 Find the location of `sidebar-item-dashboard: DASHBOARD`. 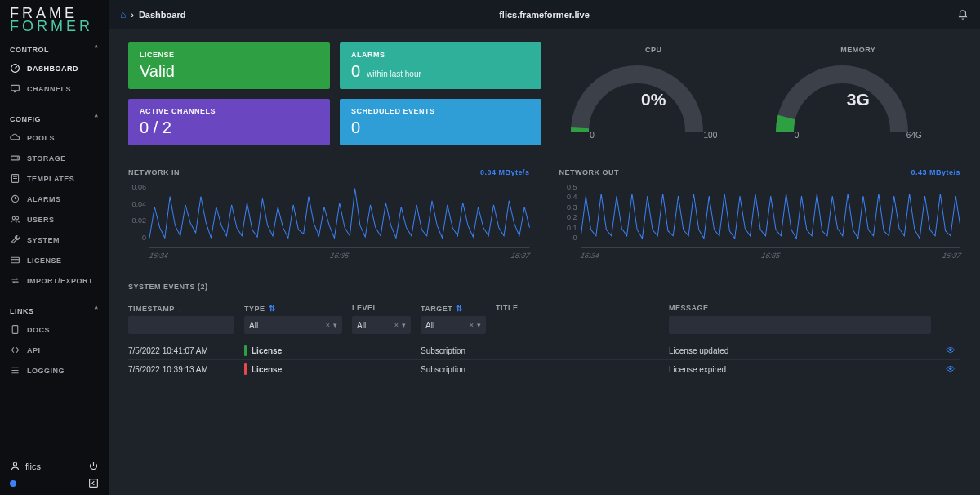

sidebar-item-dashboard: DASHBOARD is located at coordinates (54, 69).